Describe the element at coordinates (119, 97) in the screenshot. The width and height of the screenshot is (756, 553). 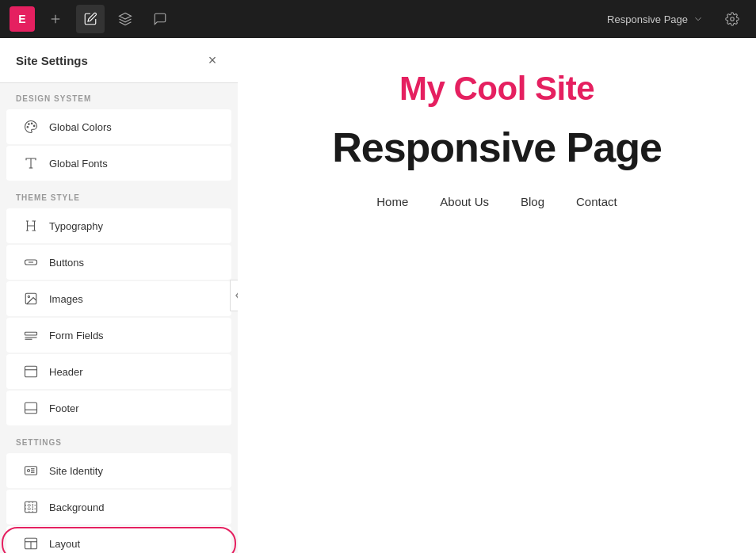
I see `design-system-label: DESIGN SYSTEM` at that location.